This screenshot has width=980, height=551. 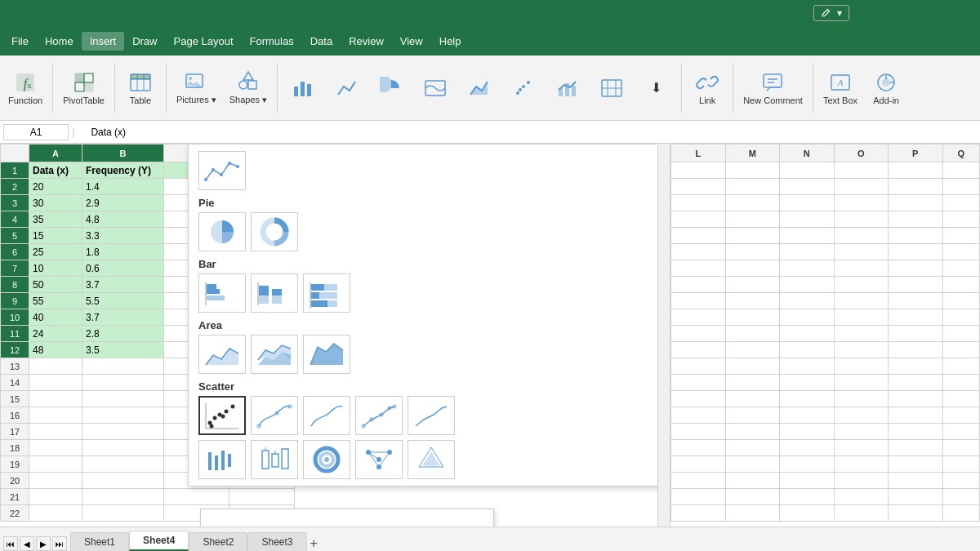 What do you see at coordinates (327, 293) in the screenshot?
I see `bar-100-thumb` at bounding box center [327, 293].